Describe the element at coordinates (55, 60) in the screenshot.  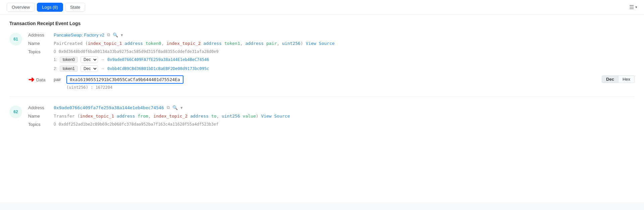
I see `topic-index-1: 1:` at that location.